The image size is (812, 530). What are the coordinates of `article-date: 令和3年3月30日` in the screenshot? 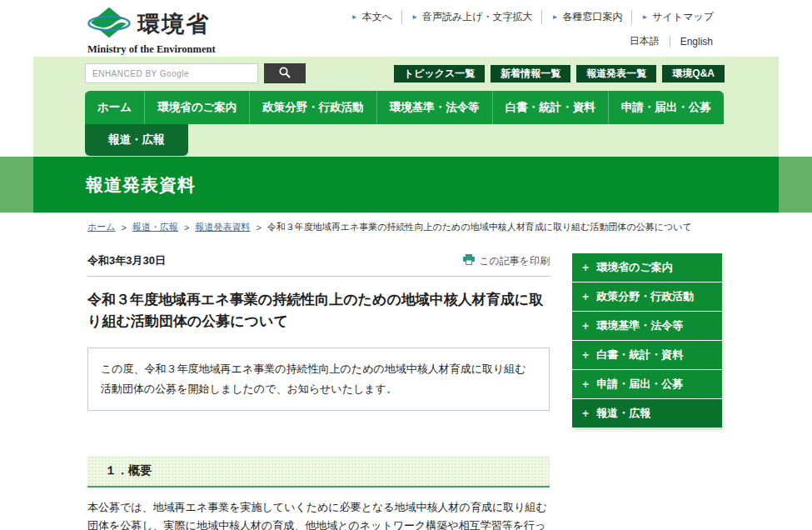 It's located at (127, 261).